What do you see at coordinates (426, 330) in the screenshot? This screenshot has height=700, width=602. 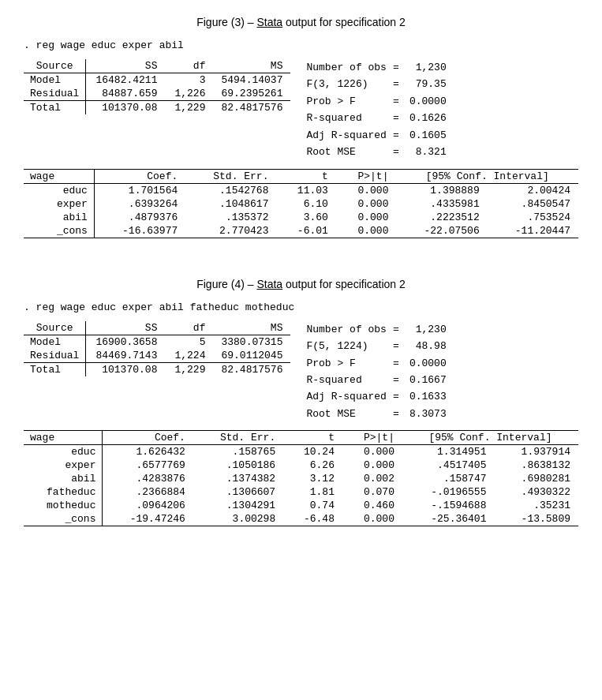 I see `stat-value: 1,230` at bounding box center [426, 330].